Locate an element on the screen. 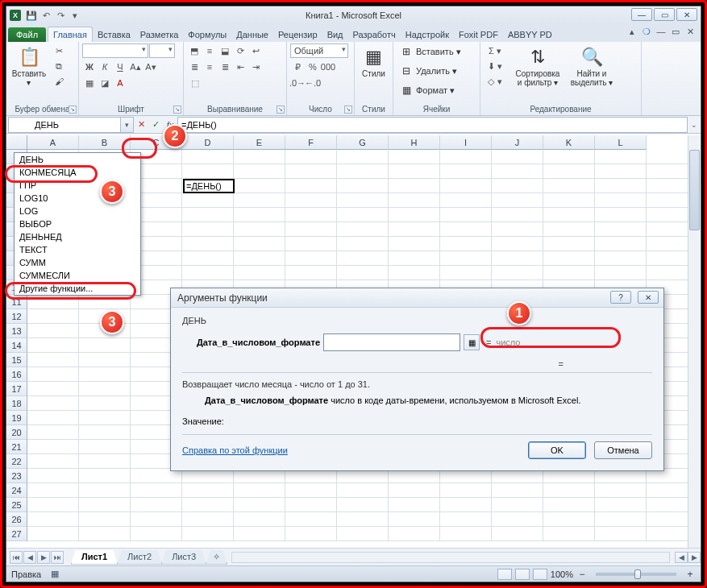 This screenshot has width=707, height=588. tab-formulas: Формулы is located at coordinates (207, 35).